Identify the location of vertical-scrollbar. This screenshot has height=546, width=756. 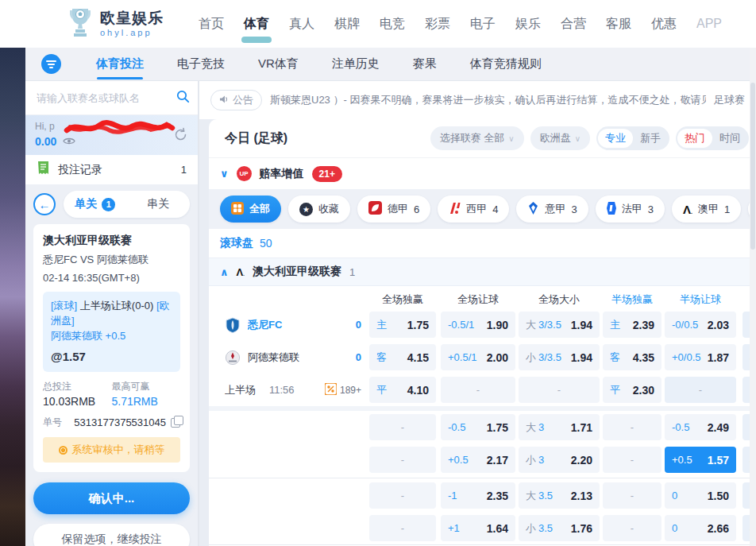
(753, 297).